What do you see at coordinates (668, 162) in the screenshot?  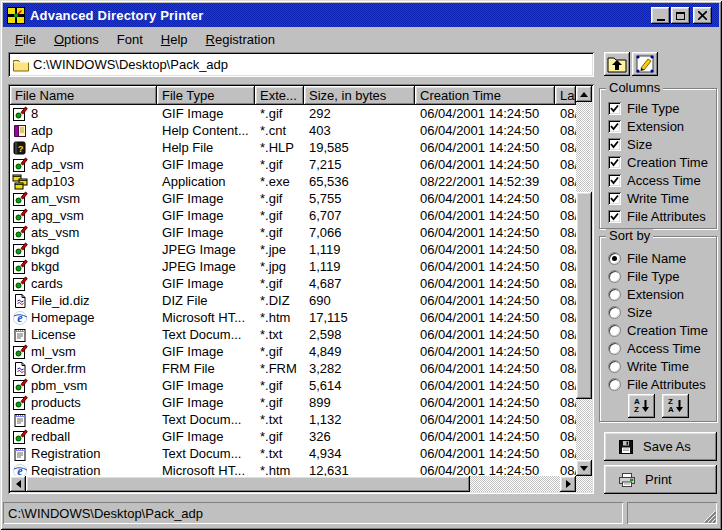 I see `checkbox-label: Creation Time` at bounding box center [668, 162].